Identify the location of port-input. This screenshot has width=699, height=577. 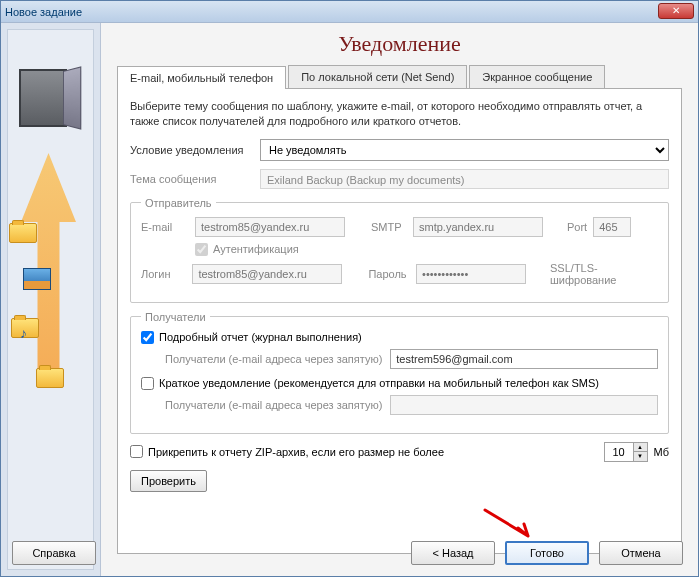
(612, 227).